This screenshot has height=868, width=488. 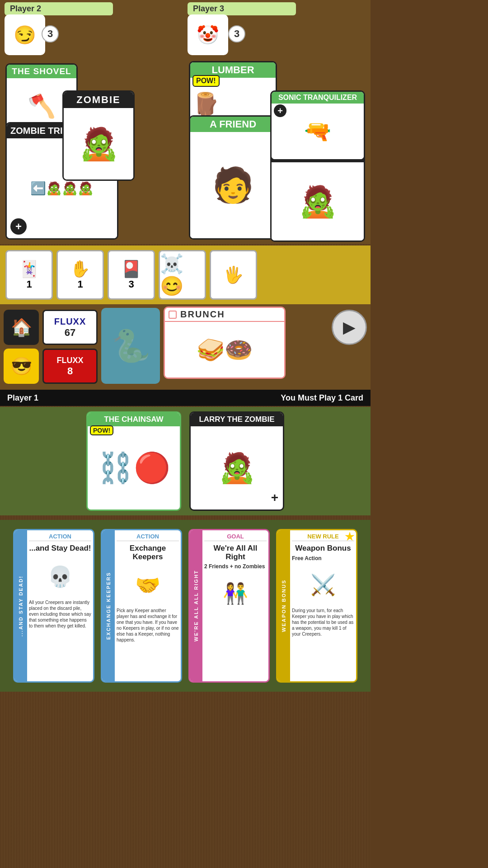 I want to click on card-chainsaw-image: ⛓️🔴, so click(x=134, y=468).